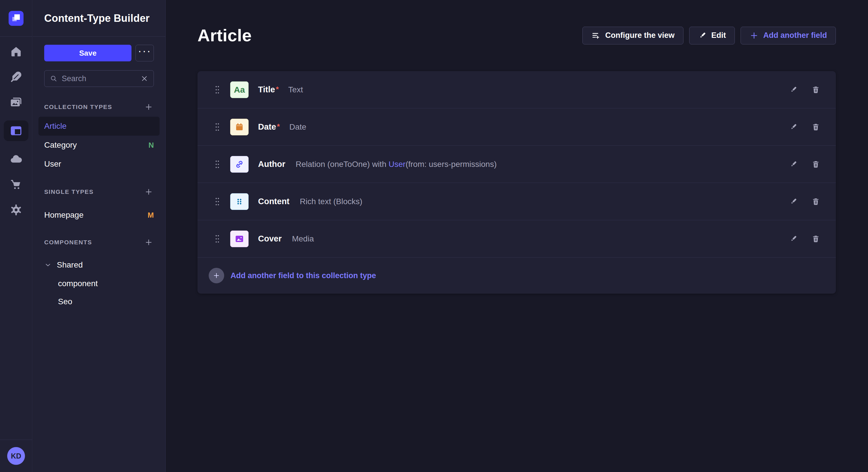  I want to click on edit-button: Edit, so click(712, 36).